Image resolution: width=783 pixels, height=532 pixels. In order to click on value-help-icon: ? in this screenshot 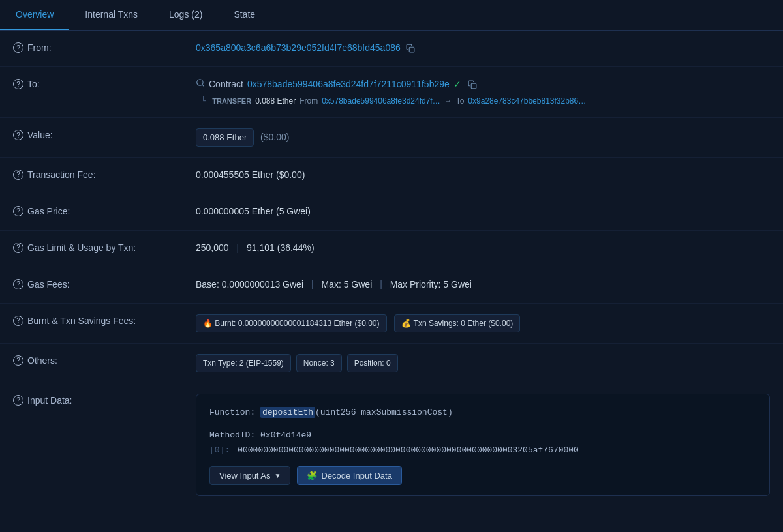, I will do `click(18, 135)`.